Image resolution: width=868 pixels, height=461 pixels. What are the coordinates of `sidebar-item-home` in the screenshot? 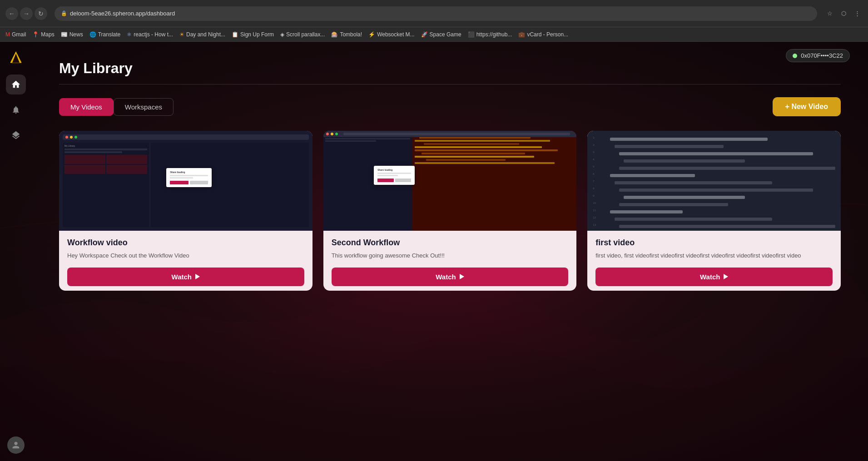 It's located at (16, 84).